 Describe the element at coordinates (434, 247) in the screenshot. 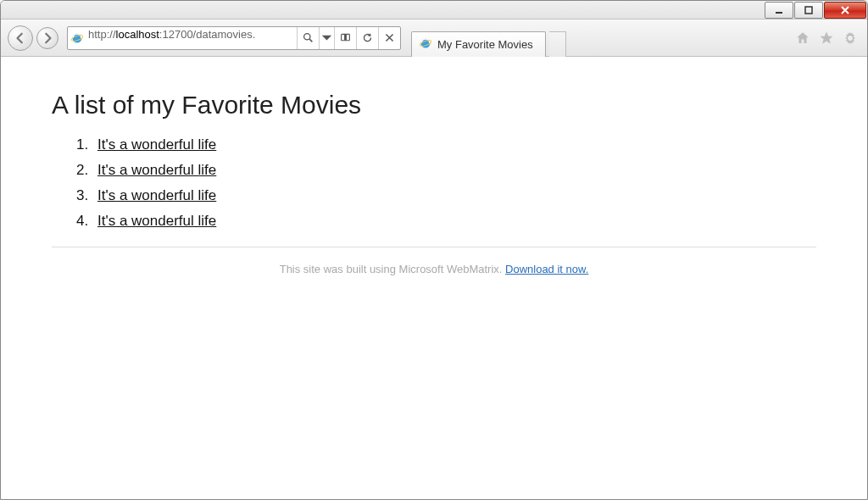

I see `divider` at that location.